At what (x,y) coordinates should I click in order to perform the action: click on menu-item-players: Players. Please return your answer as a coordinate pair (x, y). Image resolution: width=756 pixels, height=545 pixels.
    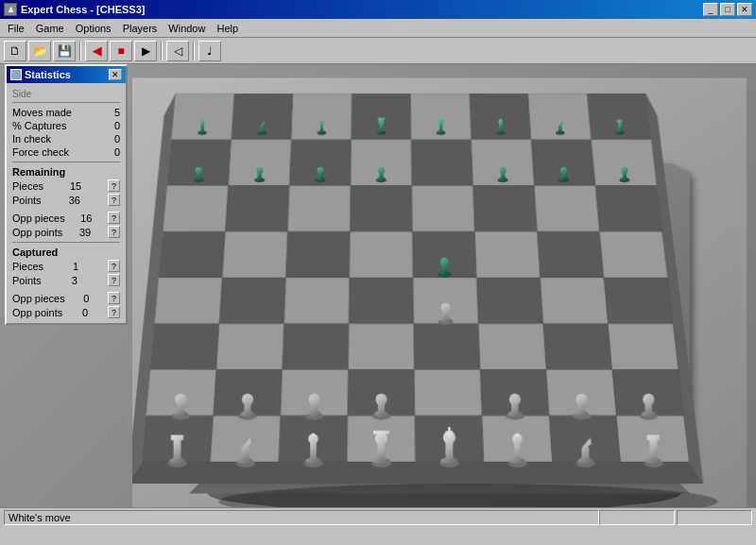
    Looking at the image, I should click on (140, 28).